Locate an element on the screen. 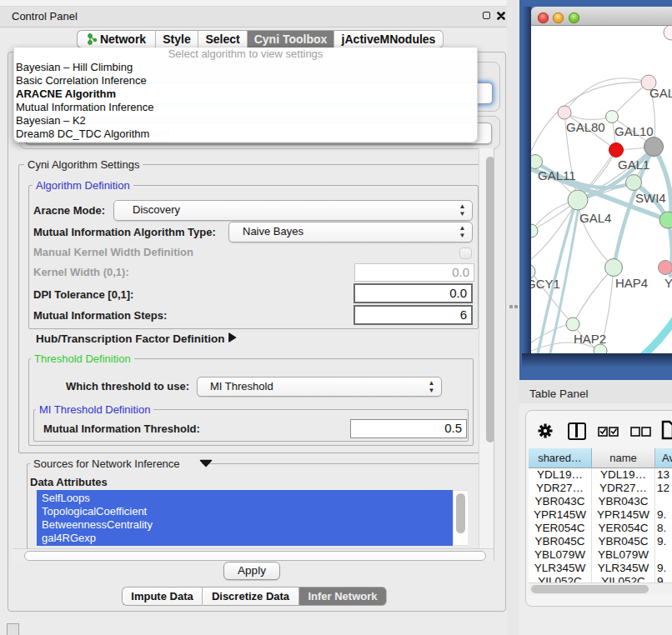 This screenshot has height=635, width=672. svg-text: GAL1 is located at coordinates (634, 165).